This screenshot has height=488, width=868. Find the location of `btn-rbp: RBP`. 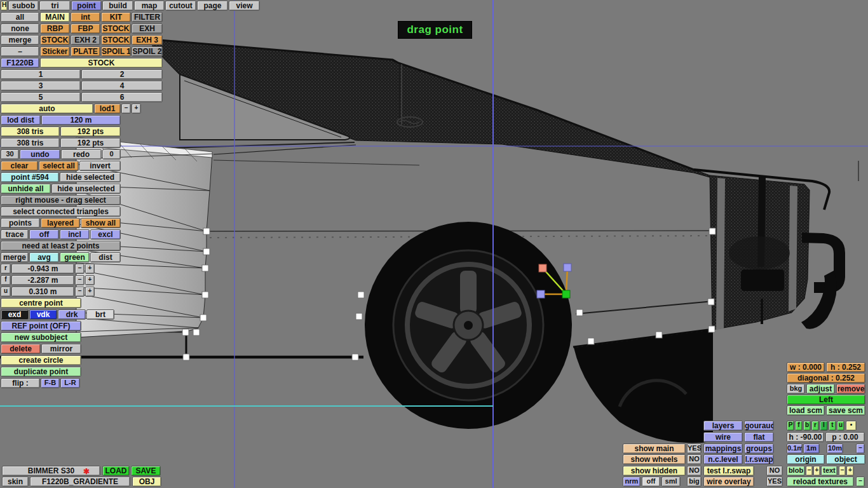

btn-rbp: RBP is located at coordinates (55, 29).